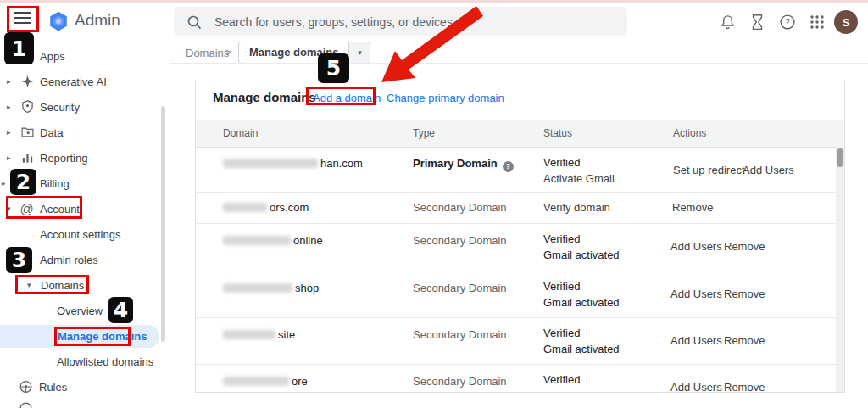  Describe the element at coordinates (520, 134) in the screenshot. I see `table-header: Domain Type Status Actions` at that location.